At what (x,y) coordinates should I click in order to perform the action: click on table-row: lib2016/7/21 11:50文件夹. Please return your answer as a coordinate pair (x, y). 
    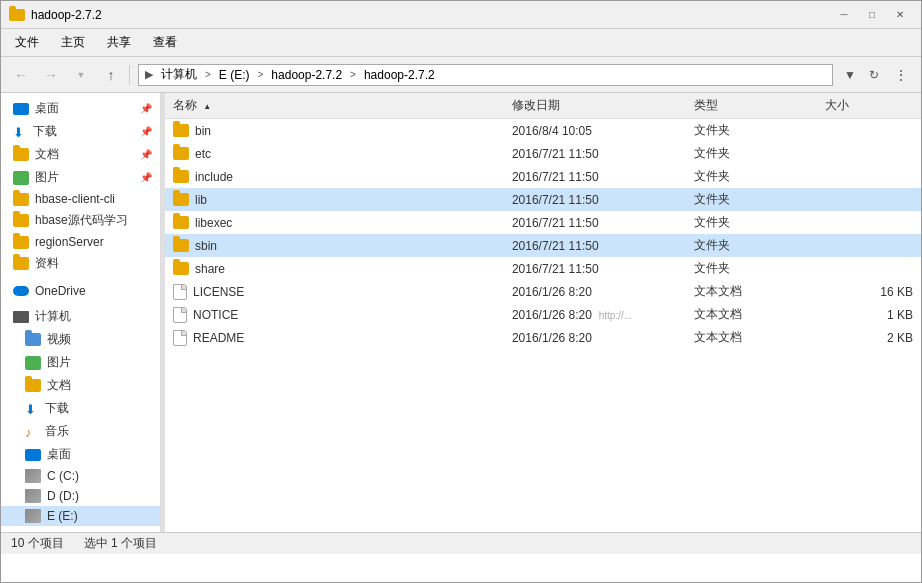
    Looking at the image, I should click on (543, 200).